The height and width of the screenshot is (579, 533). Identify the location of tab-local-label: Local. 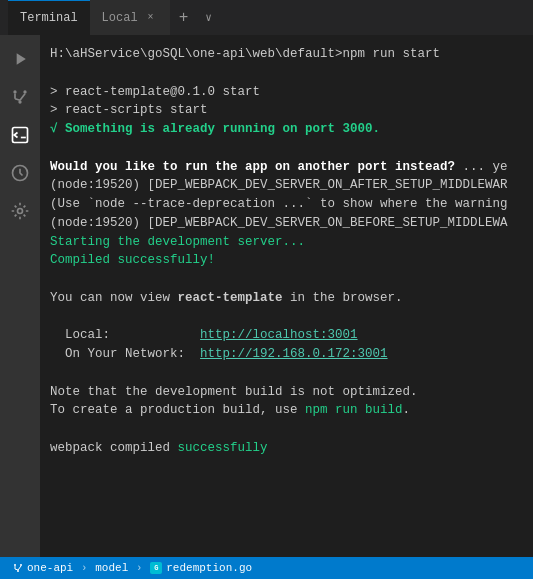
(120, 18).